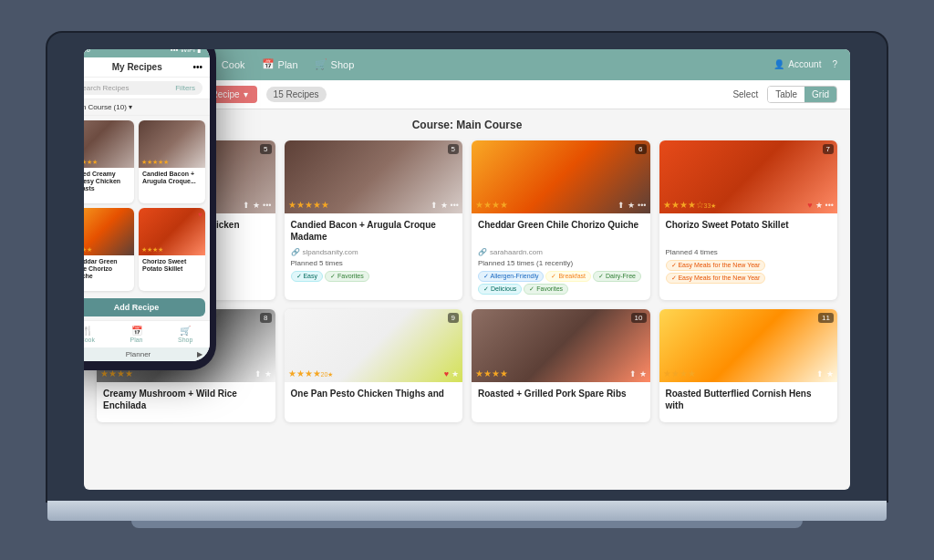 Image resolution: width=934 pixels, height=560 pixels. I want to click on nav-plan: 📅 Plan, so click(280, 64).